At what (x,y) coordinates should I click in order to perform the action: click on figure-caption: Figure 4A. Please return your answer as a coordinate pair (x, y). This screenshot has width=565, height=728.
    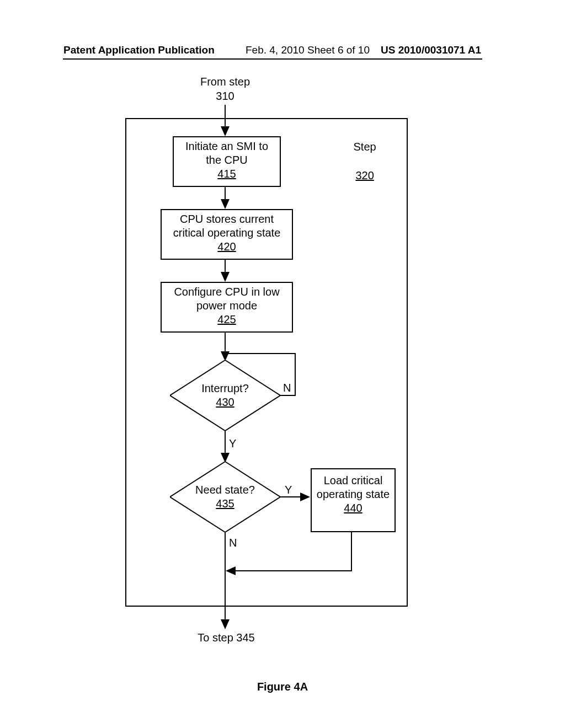
    Looking at the image, I should click on (282, 687).